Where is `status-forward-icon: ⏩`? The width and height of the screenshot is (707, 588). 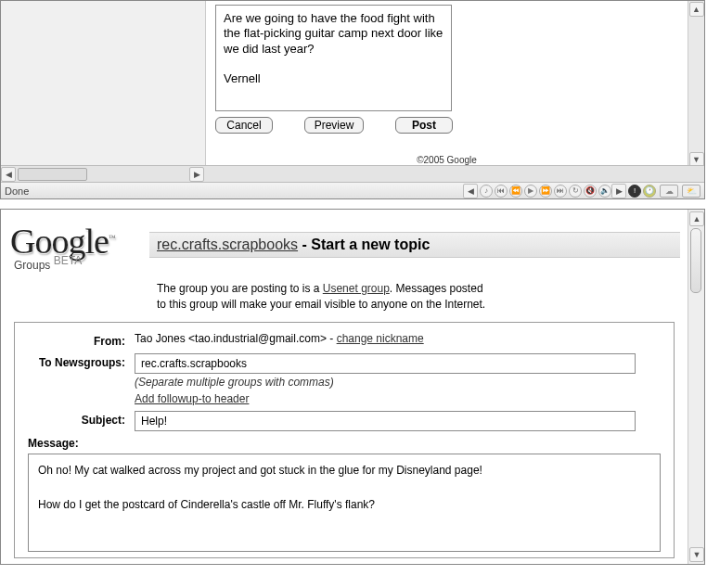
status-forward-icon: ⏩ is located at coordinates (546, 191).